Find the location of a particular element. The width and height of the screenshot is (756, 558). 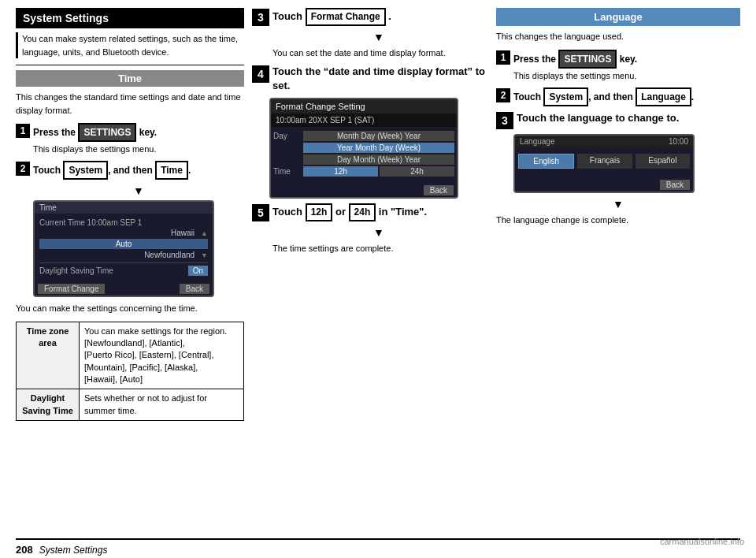

step-5-main: Touch 12h or 24h in "Time". is located at coordinates (350, 211).